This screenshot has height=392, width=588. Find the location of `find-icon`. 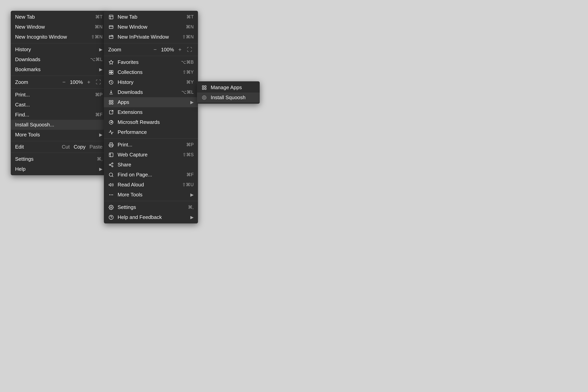

find-icon is located at coordinates (111, 175).